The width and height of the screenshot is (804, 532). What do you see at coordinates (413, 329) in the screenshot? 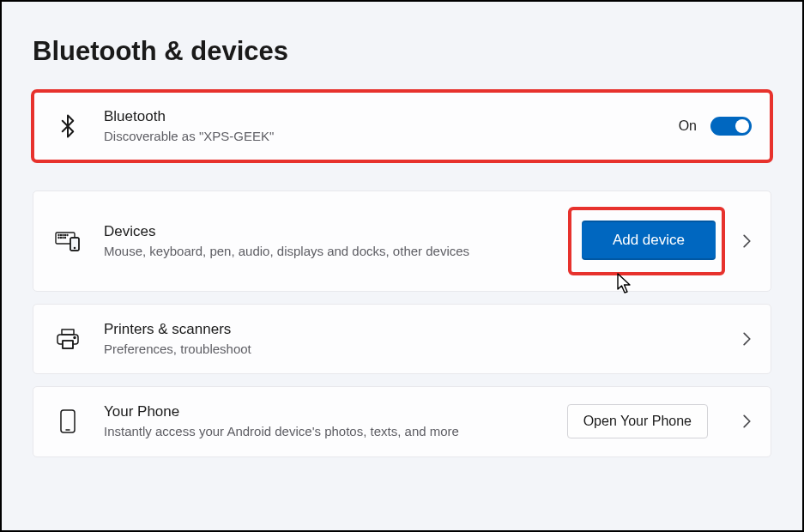
I see `printers-title: Printers & scanners` at bounding box center [413, 329].